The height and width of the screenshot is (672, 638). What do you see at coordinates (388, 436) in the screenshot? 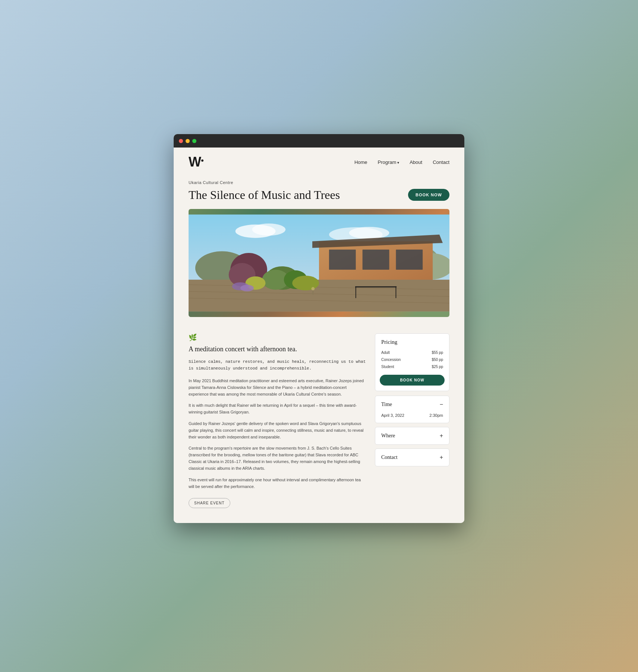
I see `where-title: Where` at bounding box center [388, 436].